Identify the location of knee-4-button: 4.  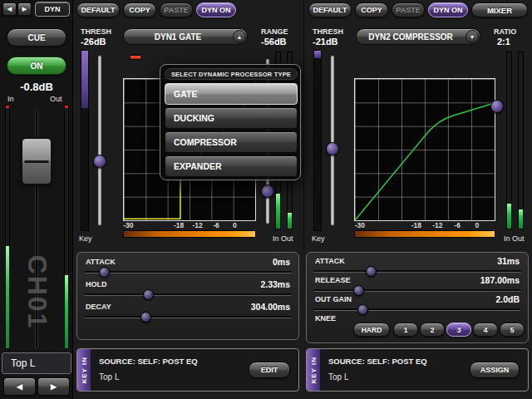
(485, 329).